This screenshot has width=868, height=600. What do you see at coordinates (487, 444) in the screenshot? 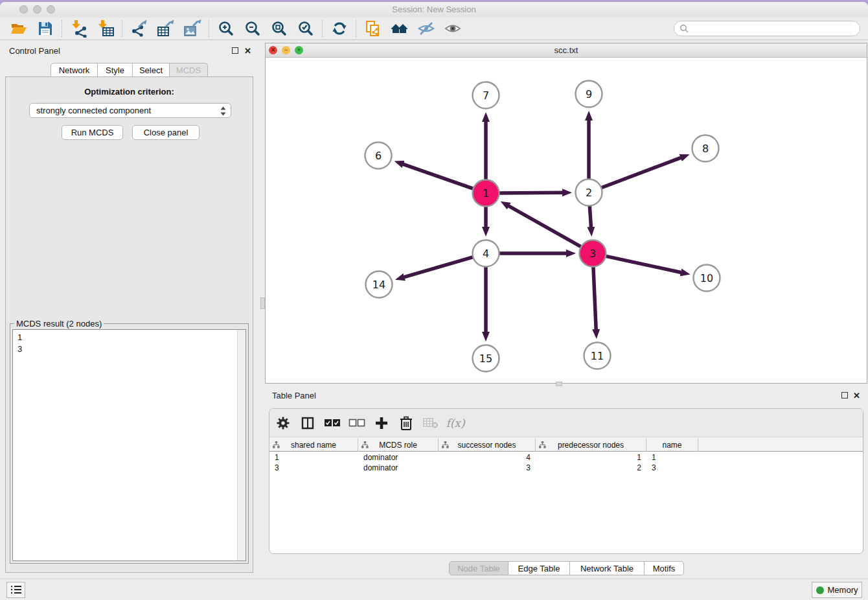
I see `column-header-successor-nodes: successor nodes` at bounding box center [487, 444].